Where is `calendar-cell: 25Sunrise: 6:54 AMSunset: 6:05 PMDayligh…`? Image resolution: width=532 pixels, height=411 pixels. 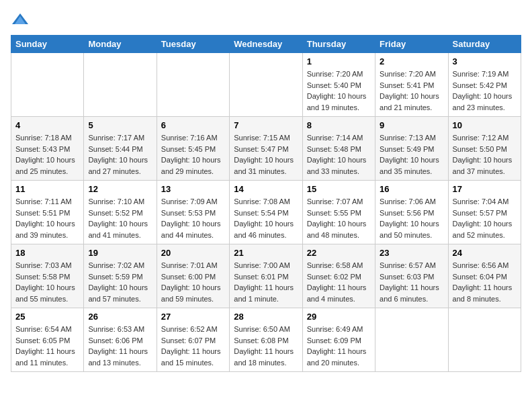 calendar-cell: 25Sunrise: 6:54 AMSunset: 6:05 PMDayligh… is located at coordinates (48, 340).